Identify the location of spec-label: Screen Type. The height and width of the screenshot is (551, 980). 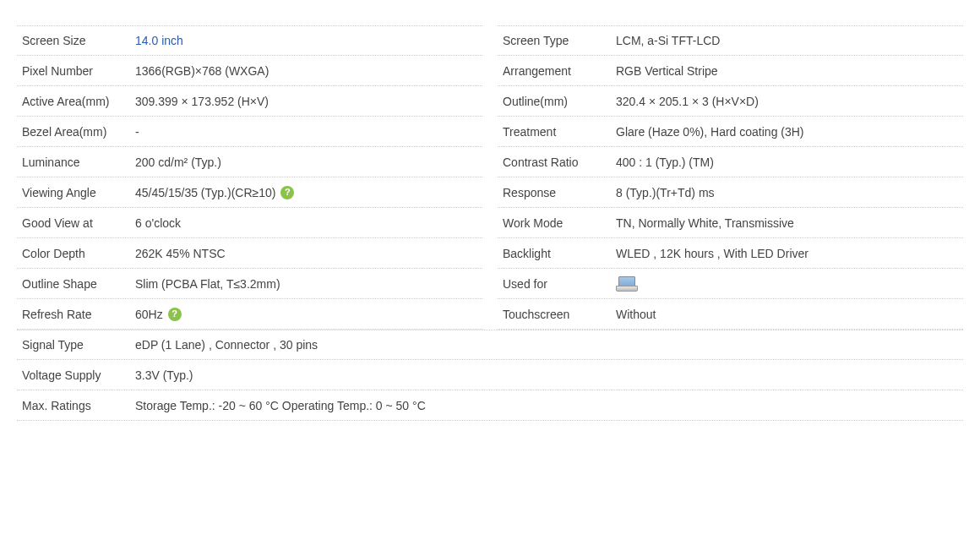
(557, 41).